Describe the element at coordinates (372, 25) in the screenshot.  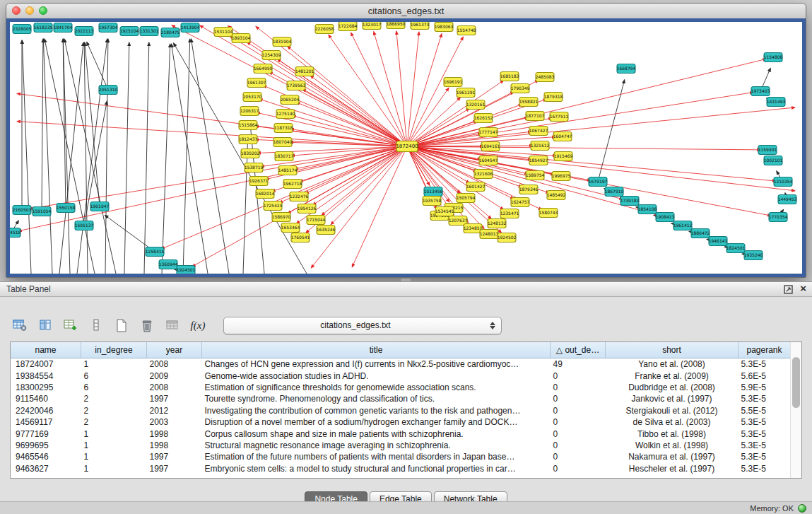
I see `network-node: 1323017` at that location.